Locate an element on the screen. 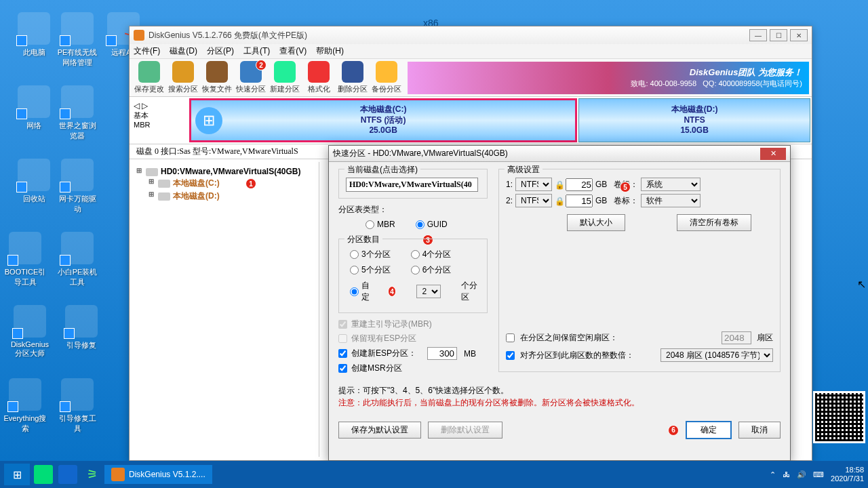  start-button: ⊞ is located at coordinates (17, 474).